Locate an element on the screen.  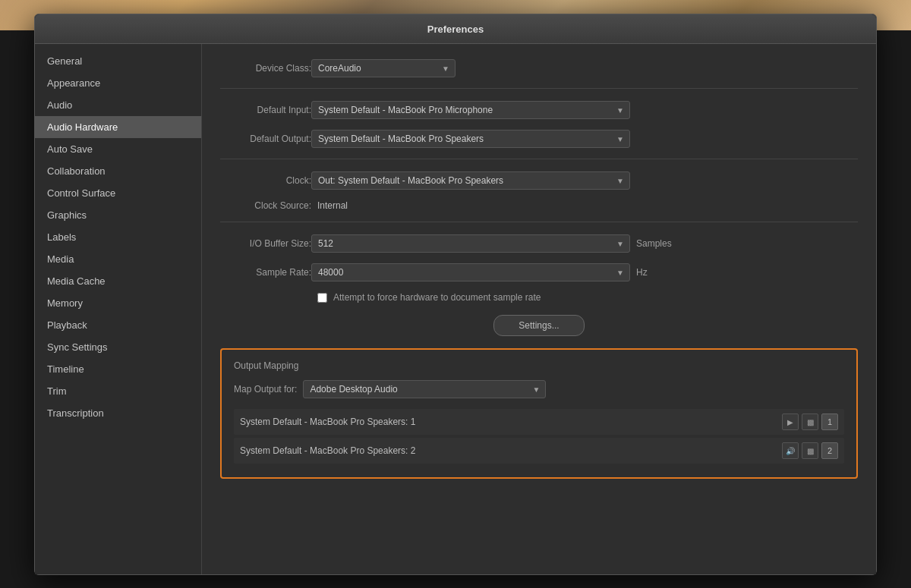
sidebar-item-general: General is located at coordinates (118, 61).